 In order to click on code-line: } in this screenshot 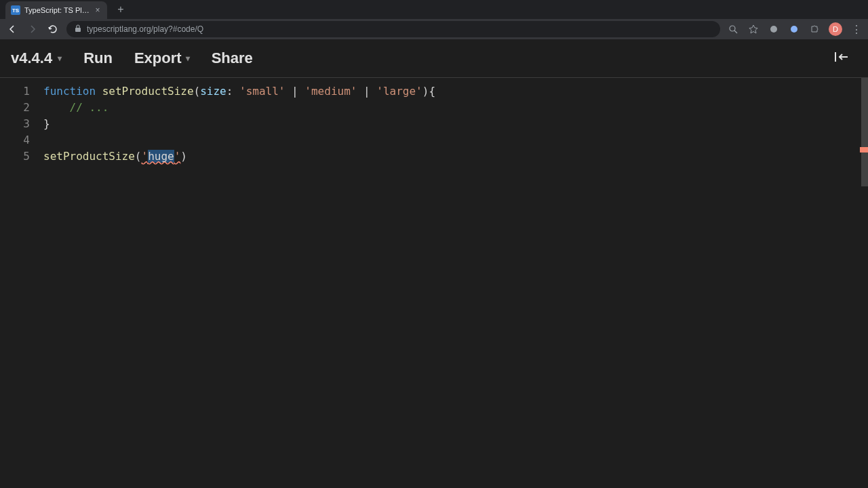, I will do `click(239, 124)`.